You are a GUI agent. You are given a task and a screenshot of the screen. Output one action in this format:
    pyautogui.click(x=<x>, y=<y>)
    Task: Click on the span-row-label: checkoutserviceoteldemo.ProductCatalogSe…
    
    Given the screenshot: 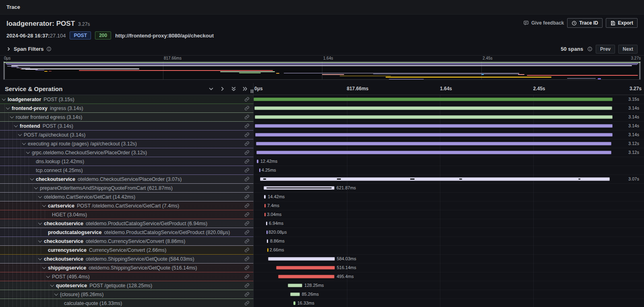 What is the action you would take?
    pyautogui.click(x=127, y=224)
    